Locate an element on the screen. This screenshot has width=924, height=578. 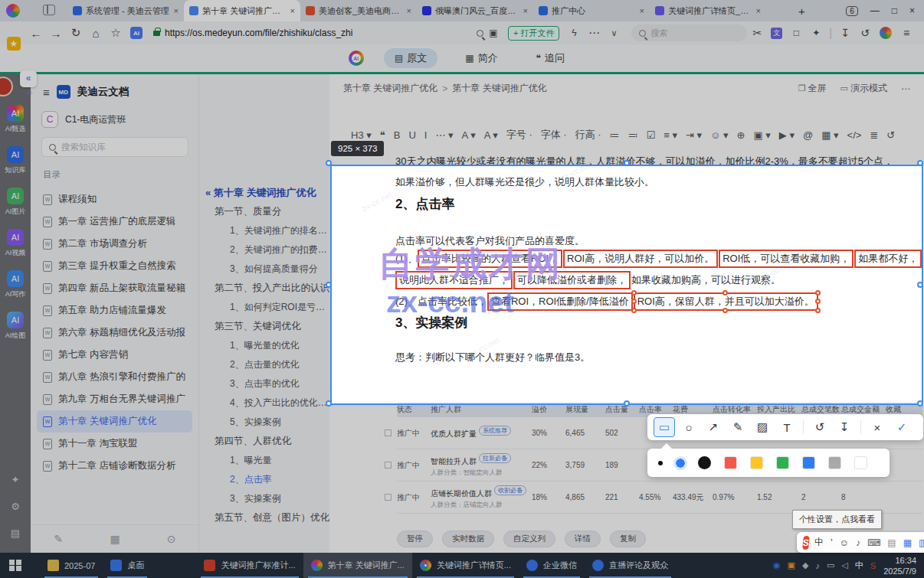
ime-bar: S 中’☺♪⌨▤▦▥ is located at coordinates (860, 542).